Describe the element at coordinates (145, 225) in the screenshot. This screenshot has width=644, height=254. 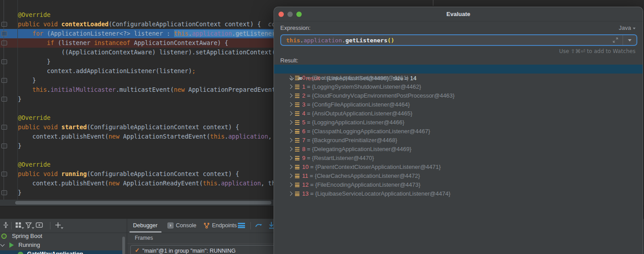
I see `tab-debugger: Debugger` at that location.